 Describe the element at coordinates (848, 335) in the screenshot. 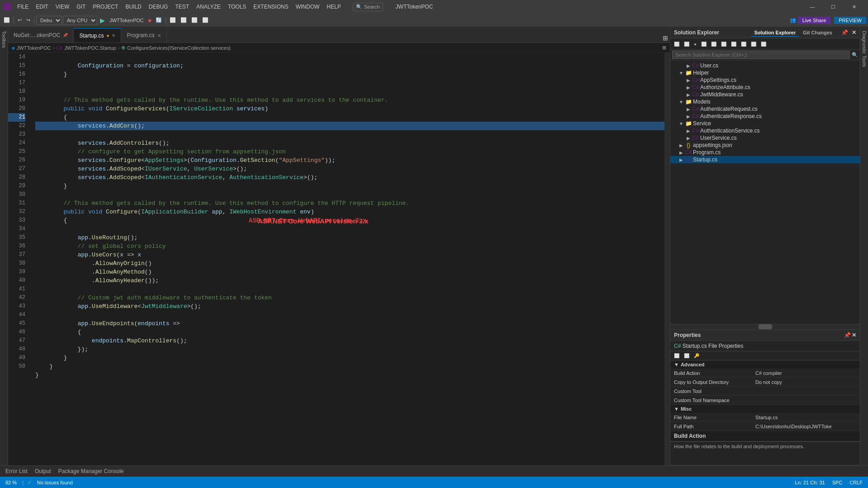

I see `properties-pin: 📌` at that location.